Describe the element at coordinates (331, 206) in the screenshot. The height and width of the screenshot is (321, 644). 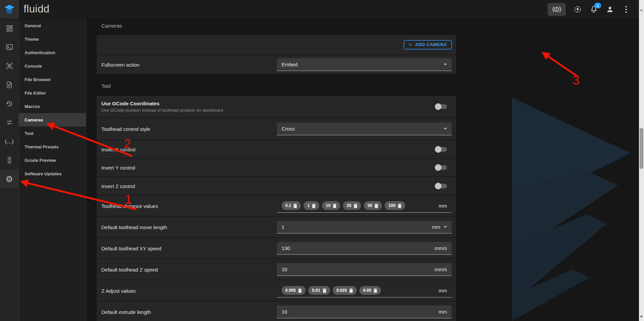
I see `distance-chip: 10` at that location.